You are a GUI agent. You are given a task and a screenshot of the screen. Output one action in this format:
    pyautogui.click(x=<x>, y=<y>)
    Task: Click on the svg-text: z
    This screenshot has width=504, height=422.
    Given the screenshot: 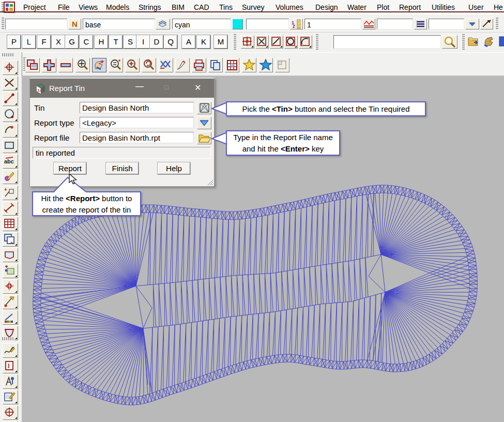 What is the action you would take?
    pyautogui.click(x=294, y=26)
    